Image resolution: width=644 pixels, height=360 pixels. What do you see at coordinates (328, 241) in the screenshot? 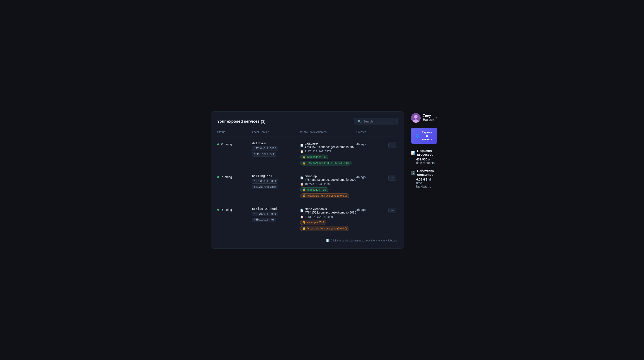
I see `info-icon: ℹ️` at bounding box center [328, 241].